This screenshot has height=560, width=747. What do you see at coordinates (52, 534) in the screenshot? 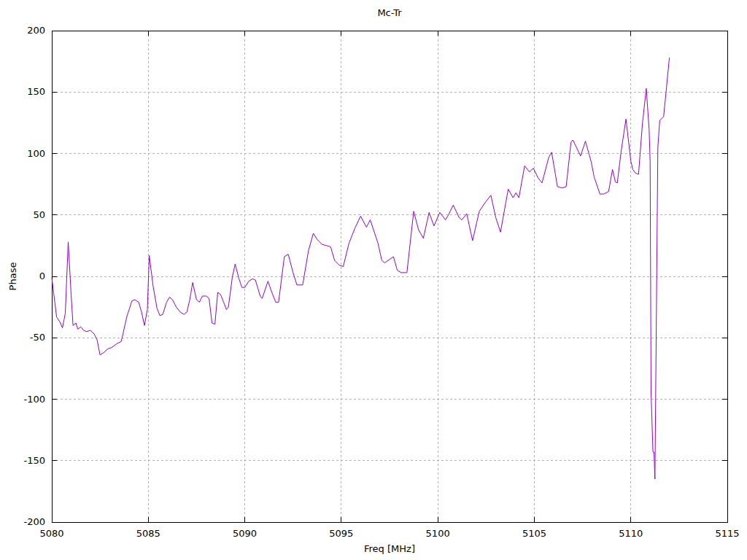
I see `x-tick-label: 5080` at bounding box center [52, 534].